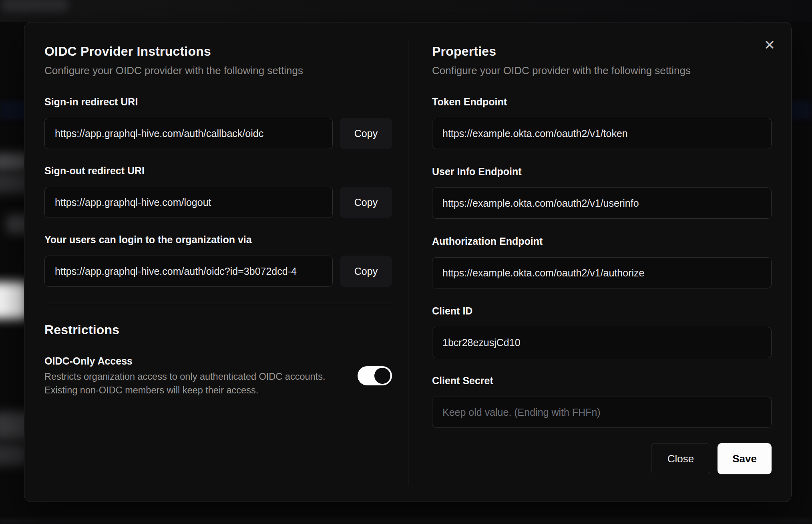  What do you see at coordinates (218, 304) in the screenshot?
I see `section-divider` at bounding box center [218, 304].